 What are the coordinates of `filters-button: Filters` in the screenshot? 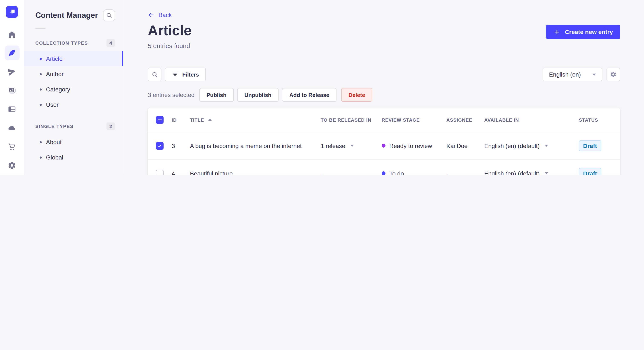 It's located at (185, 74).